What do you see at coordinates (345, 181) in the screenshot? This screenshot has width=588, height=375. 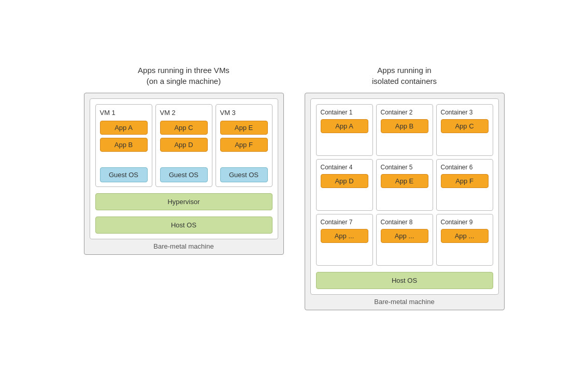 I see `container4-app: App D` at bounding box center [345, 181].